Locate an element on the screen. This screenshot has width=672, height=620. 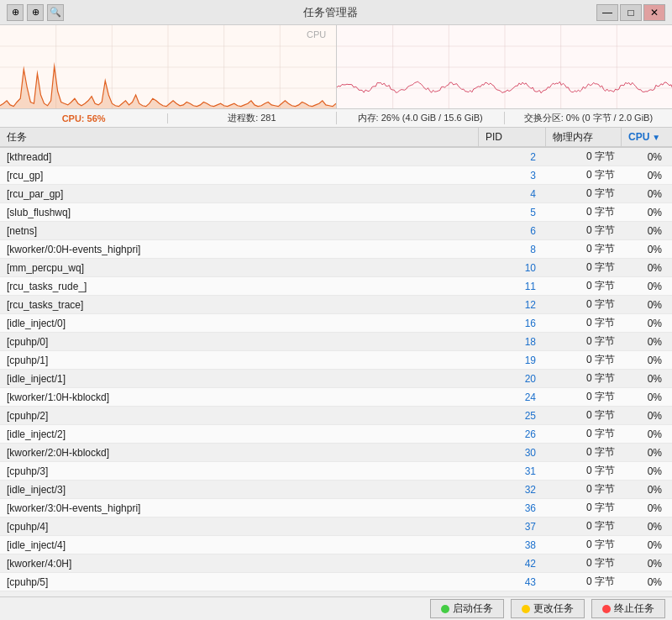
pid-cell: 8 is located at coordinates (512, 250).